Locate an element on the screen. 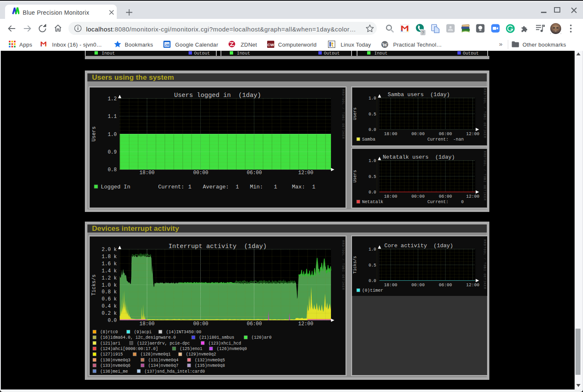  svg-text: (135)nvme0q8 is located at coordinates (210, 366).